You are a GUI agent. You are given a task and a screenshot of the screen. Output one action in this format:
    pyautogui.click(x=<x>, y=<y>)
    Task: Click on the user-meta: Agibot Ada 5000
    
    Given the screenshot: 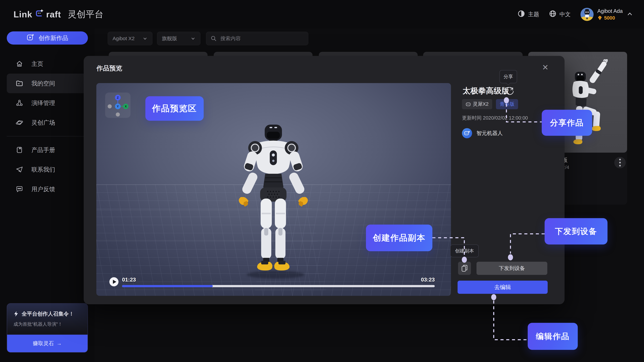 What is the action you would take?
    pyautogui.click(x=610, y=14)
    